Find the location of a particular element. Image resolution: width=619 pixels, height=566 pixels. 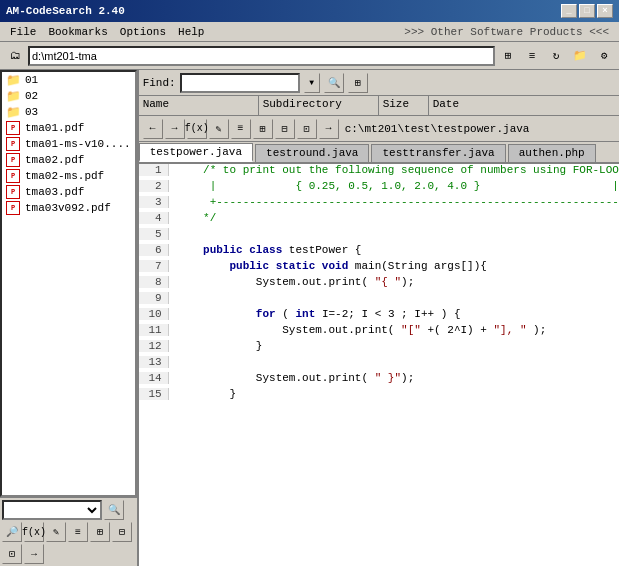

path-copy-button: ⊞ is located at coordinates (263, 129).